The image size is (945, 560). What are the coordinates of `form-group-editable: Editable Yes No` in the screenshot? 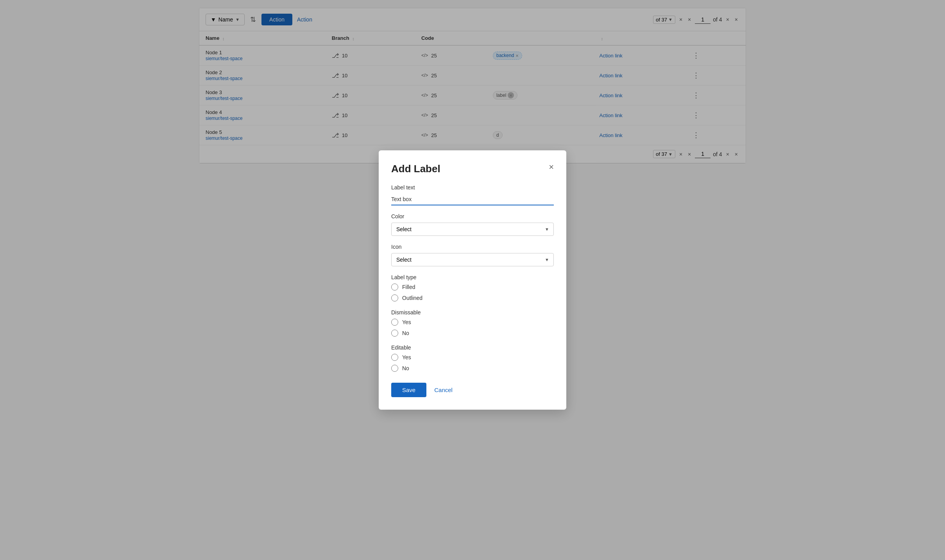 It's located at (473, 358).